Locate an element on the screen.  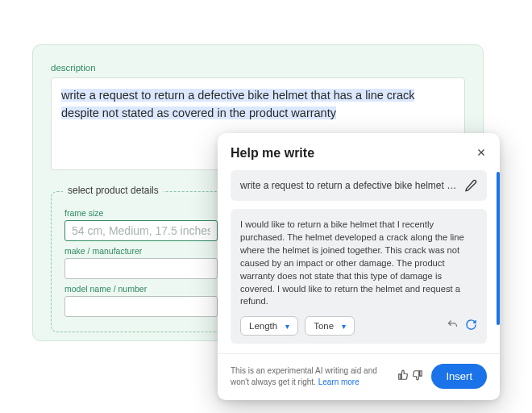
prompt-row: write a request to return a defective bi… is located at coordinates (359, 186).